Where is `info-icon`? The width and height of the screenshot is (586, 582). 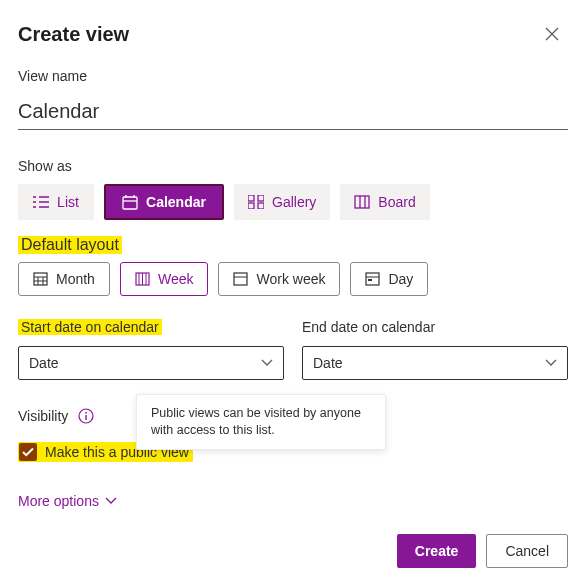
info-icon is located at coordinates (86, 416).